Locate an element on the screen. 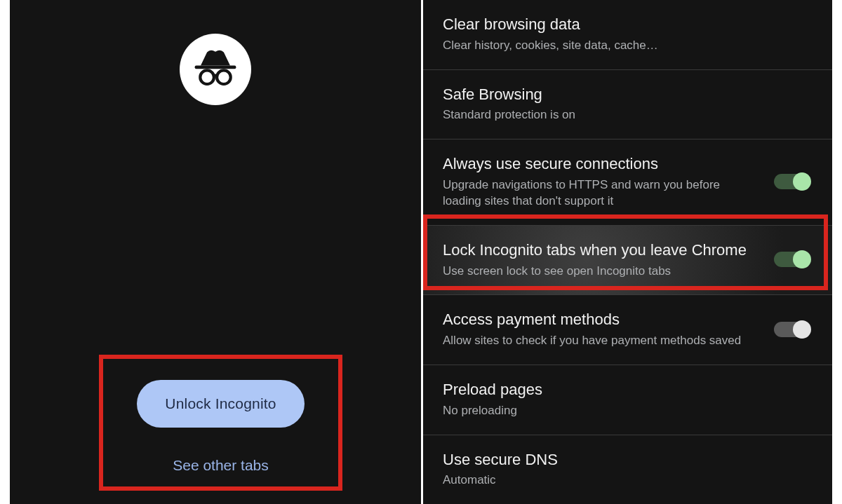 Image resolution: width=842 pixels, height=504 pixels. setting-use-secure-dns: Use secure DNS Automatic is located at coordinates (627, 470).